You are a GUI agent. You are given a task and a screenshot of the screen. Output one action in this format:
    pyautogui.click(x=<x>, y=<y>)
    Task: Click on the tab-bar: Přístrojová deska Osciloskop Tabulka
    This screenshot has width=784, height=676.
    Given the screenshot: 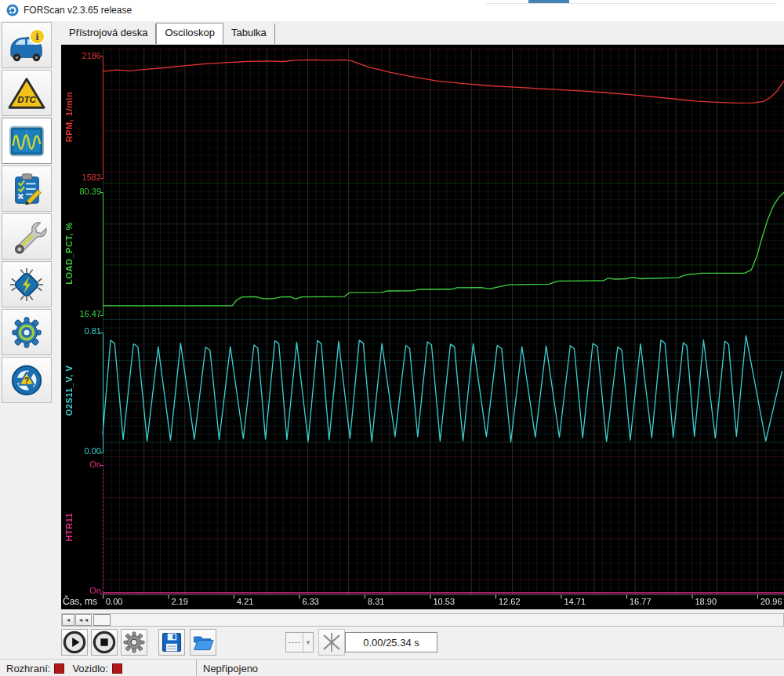 What is the action you would take?
    pyautogui.click(x=168, y=34)
    